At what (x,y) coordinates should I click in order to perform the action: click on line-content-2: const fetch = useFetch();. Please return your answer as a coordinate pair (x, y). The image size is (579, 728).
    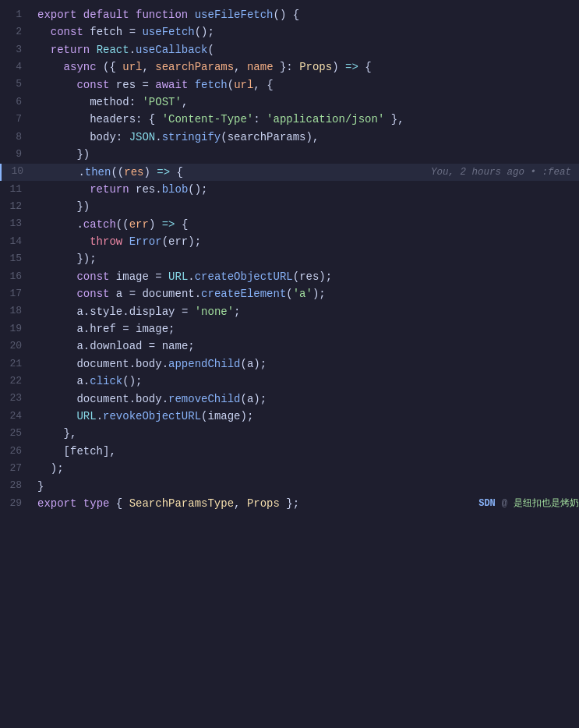
    Looking at the image, I should click on (305, 32).